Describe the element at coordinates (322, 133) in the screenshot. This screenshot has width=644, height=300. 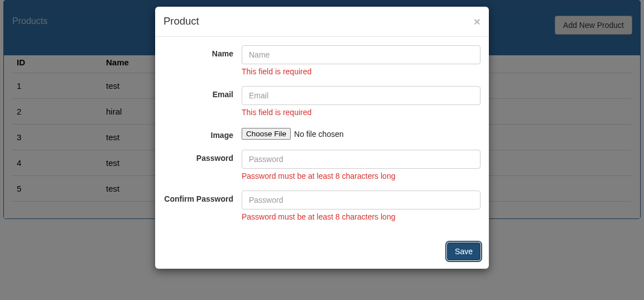
I see `form-group-image: Image Choose File No file chosen` at that location.